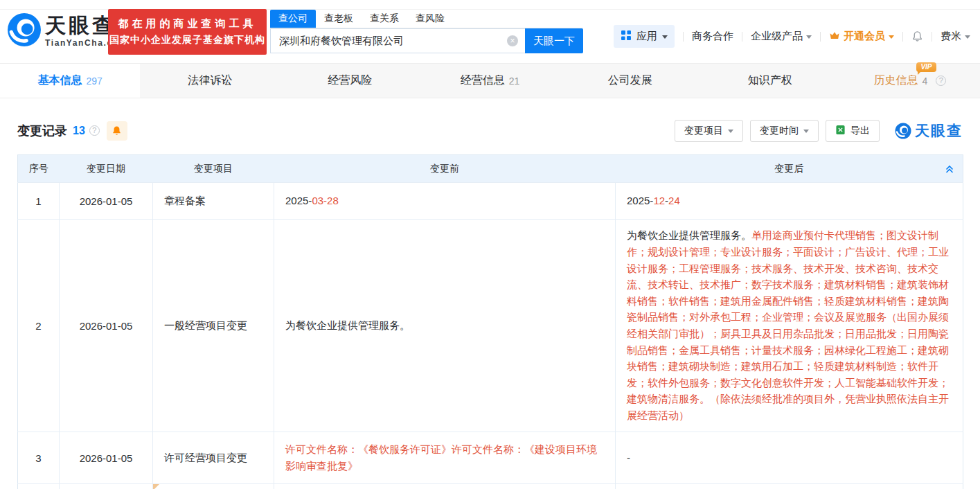  Describe the element at coordinates (864, 36) in the screenshot. I see `membership-label: 开通会员` at that location.